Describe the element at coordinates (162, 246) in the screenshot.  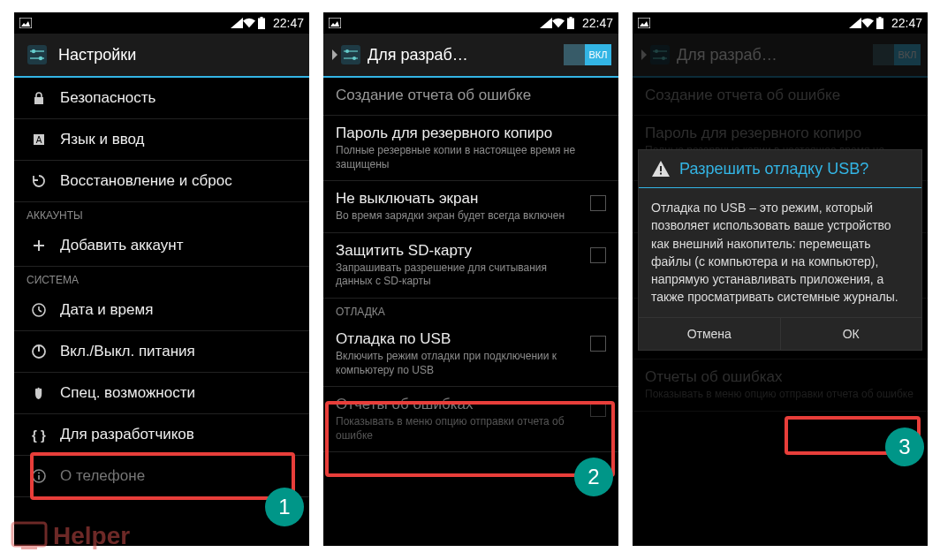
I see `row-add-account: Добавить аккаунт` at that location.